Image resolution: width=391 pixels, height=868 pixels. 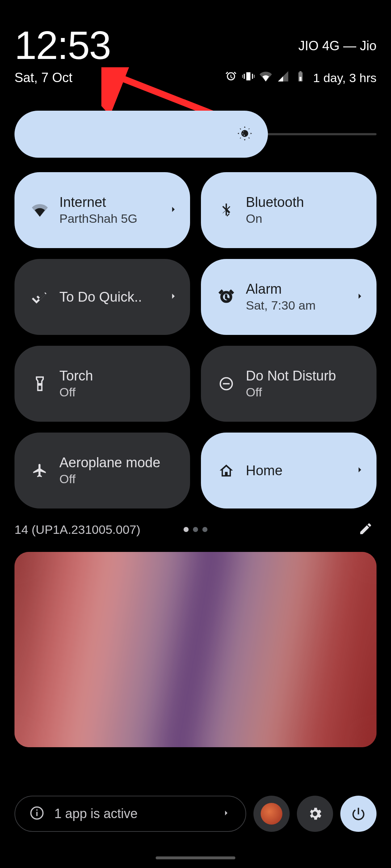 I want to click on check-icon, so click(x=40, y=297).